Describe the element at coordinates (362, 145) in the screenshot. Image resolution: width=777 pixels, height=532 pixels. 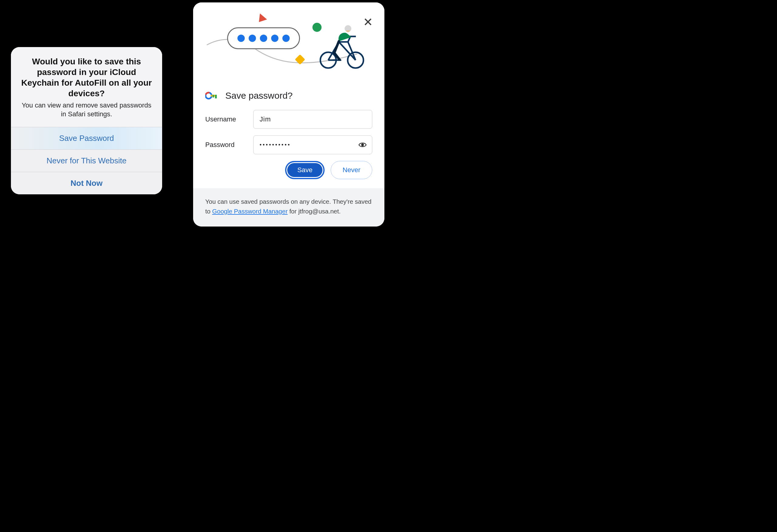
I see `show-password-icon` at that location.